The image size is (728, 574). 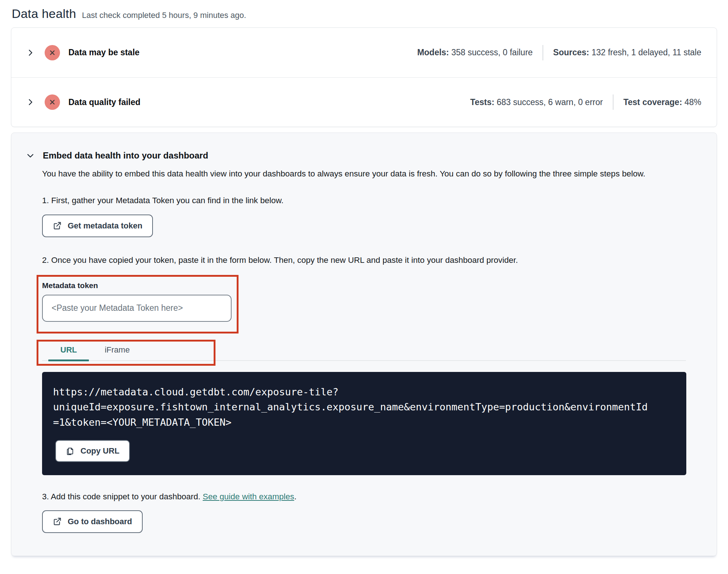 What do you see at coordinates (559, 53) in the screenshot?
I see `status-row-stats: Models: 358 success, 0 failure Sources: …` at bounding box center [559, 53].